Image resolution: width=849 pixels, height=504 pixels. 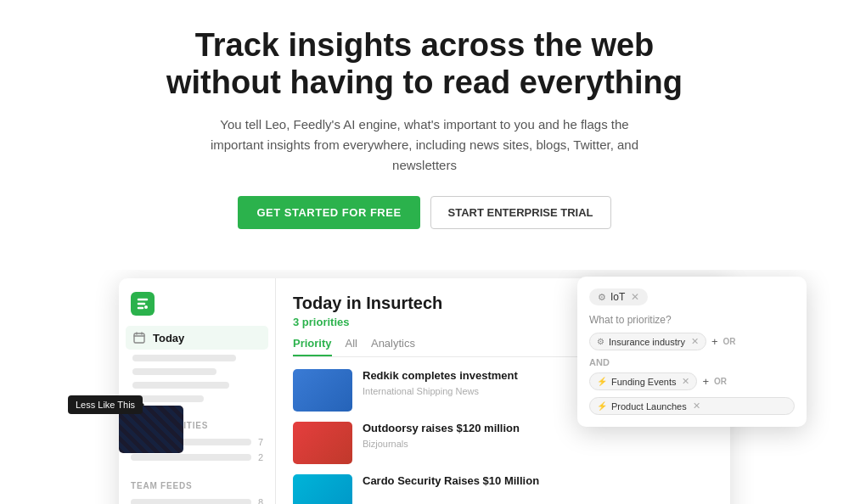 I want to click on funding-label: Funding Events, so click(x=644, y=382).